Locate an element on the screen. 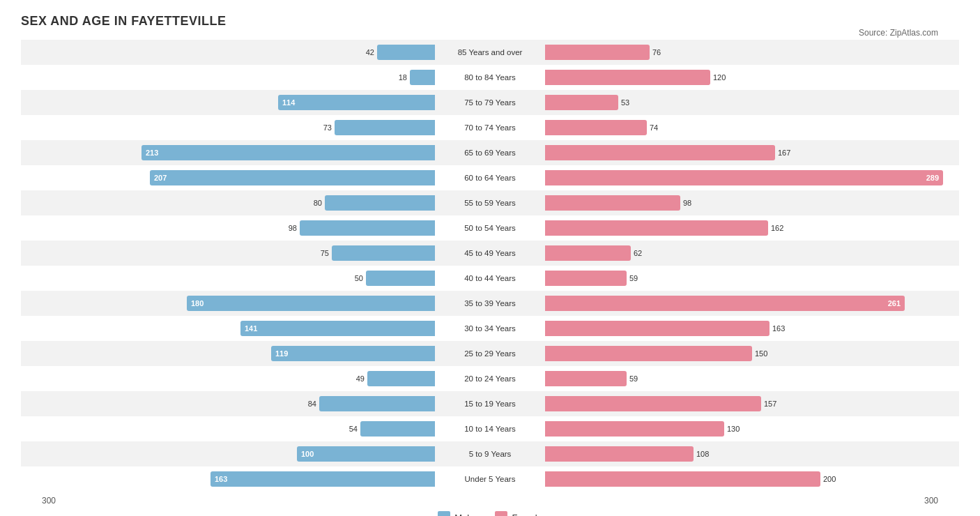 Image resolution: width=980 pixels, height=516 pixels. left-bar-container: 80 is located at coordinates (229, 203).